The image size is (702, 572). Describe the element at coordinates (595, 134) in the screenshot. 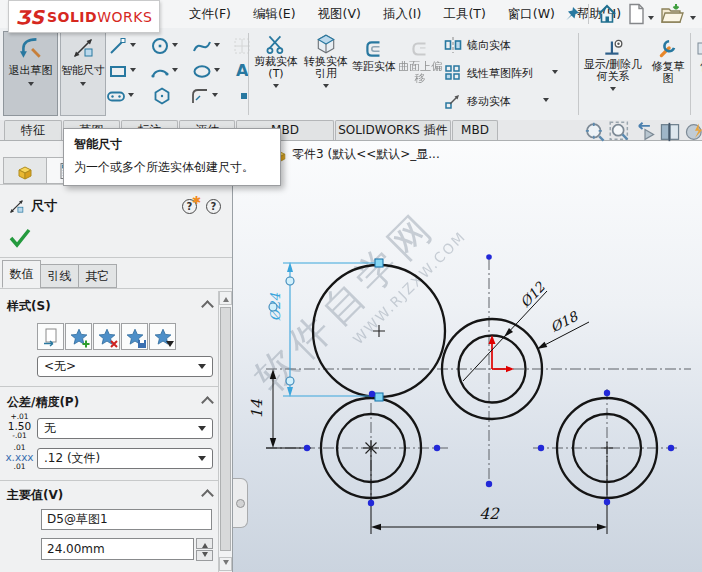

I see `zoom-to-fit-icon` at that location.